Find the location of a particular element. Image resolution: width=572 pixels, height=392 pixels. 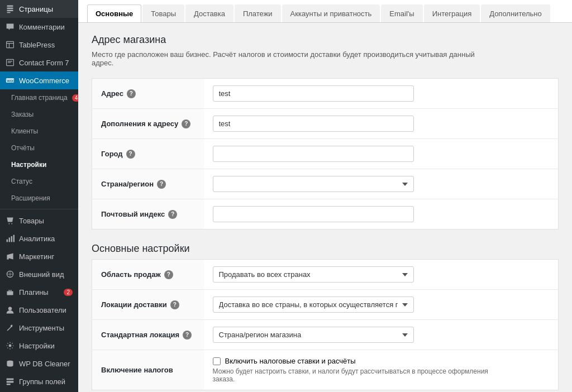

sidebar-item-marketing: Маркетинг is located at coordinates (39, 256).